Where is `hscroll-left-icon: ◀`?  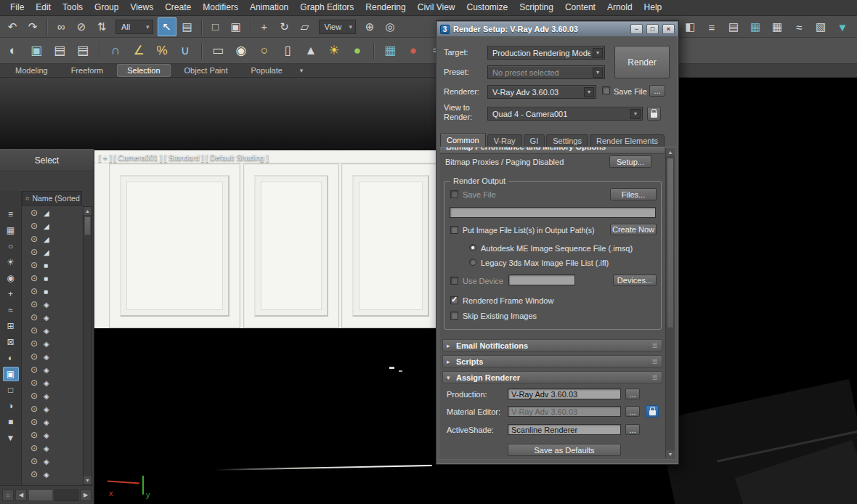
hscroll-left-icon: ◀ is located at coordinates (21, 495).